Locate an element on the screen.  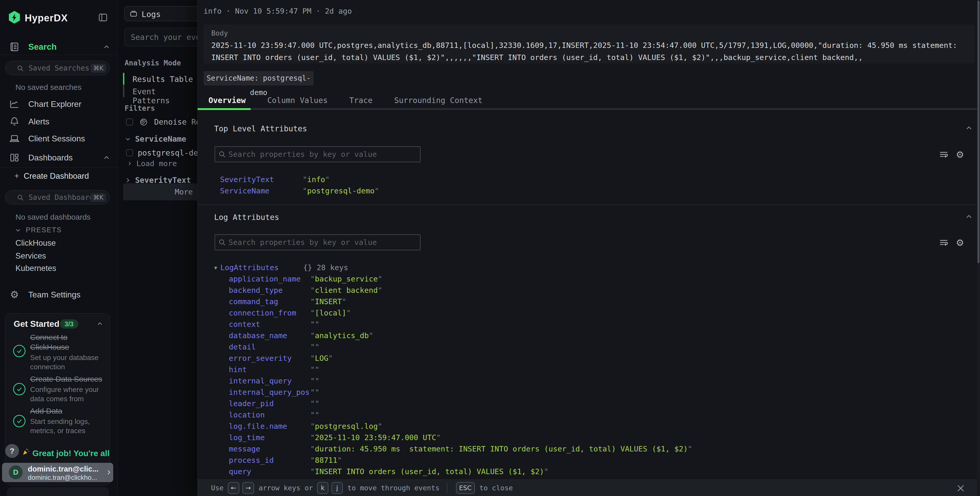
attr-value: INSERT is located at coordinates (329, 301).